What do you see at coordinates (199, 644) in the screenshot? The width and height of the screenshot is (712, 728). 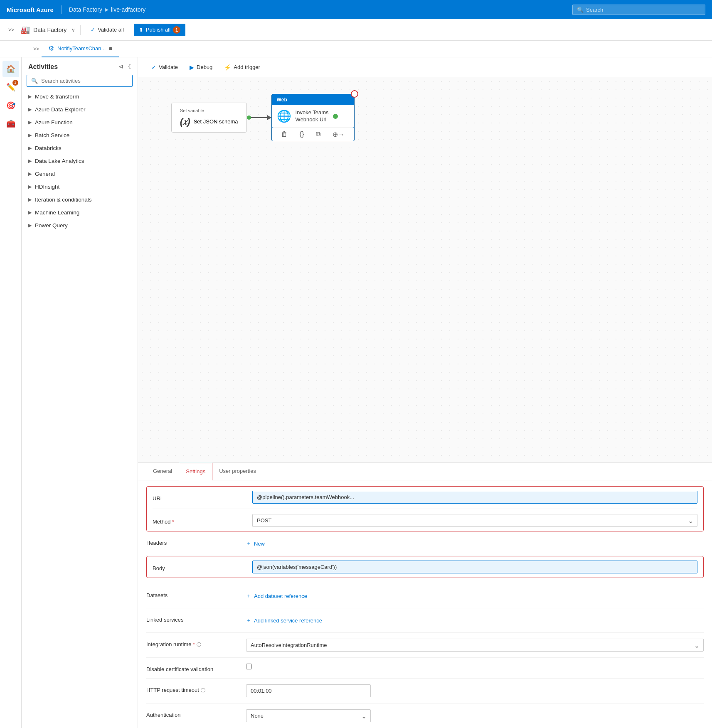 I see `runtime-info-icon: ⓘ` at bounding box center [199, 644].